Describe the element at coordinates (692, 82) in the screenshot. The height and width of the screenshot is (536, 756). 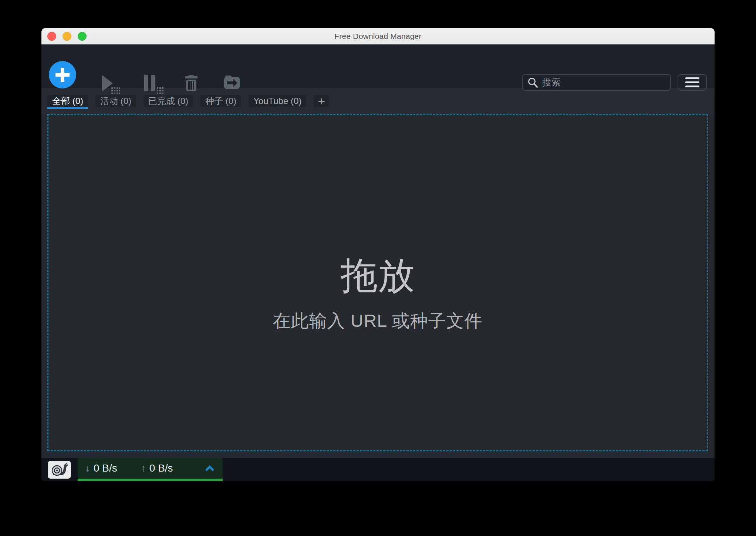
I see `menu-button` at that location.